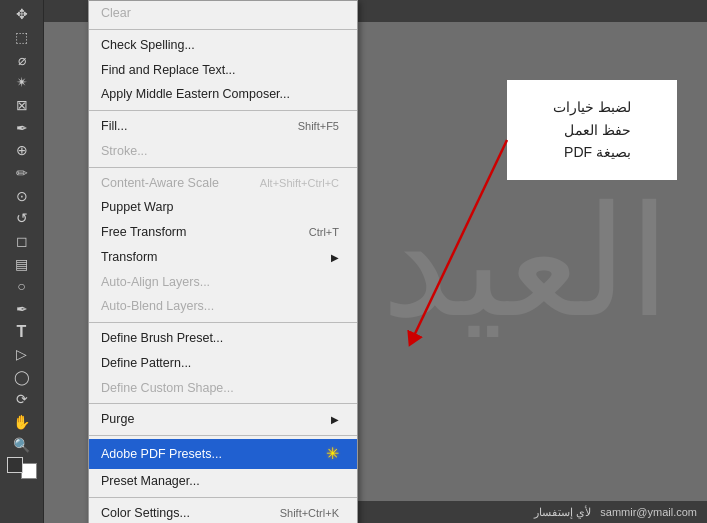  I want to click on tool-gradient: ▤, so click(22, 264).